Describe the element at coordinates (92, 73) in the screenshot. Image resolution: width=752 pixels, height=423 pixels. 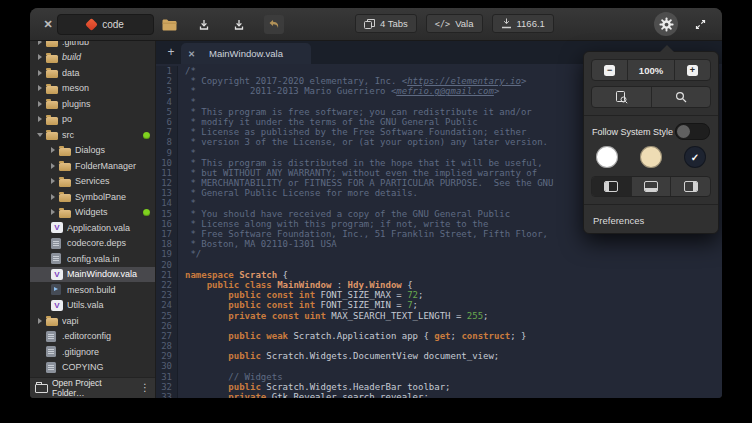
I see `sidebar-item-data: data` at that location.